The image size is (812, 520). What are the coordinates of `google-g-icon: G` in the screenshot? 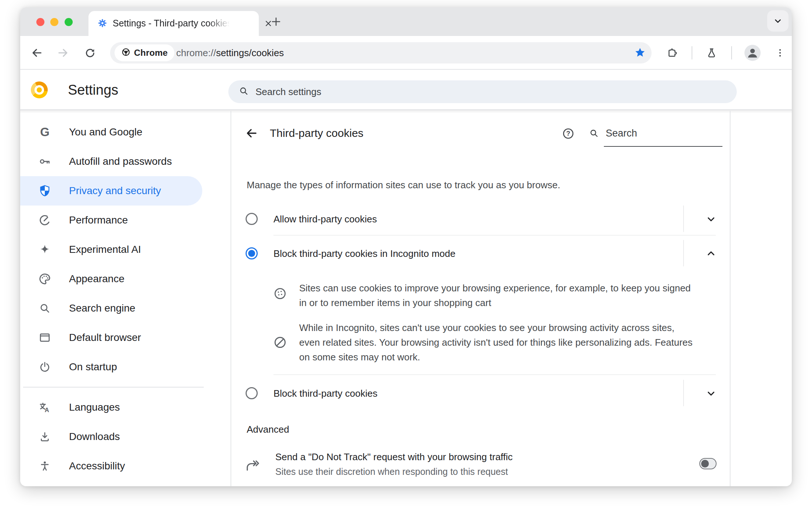 It's located at (45, 132).